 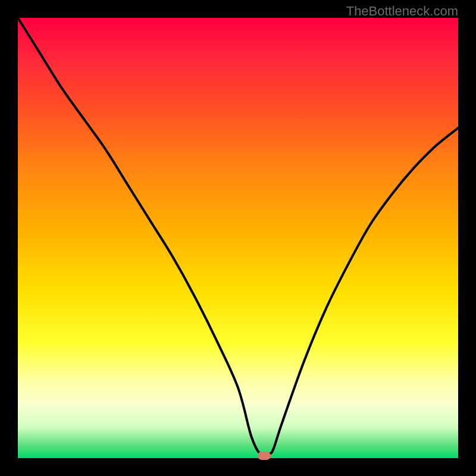 What do you see at coordinates (402, 11) in the screenshot?
I see `watermark-text: TheBottleneck.com` at bounding box center [402, 11].